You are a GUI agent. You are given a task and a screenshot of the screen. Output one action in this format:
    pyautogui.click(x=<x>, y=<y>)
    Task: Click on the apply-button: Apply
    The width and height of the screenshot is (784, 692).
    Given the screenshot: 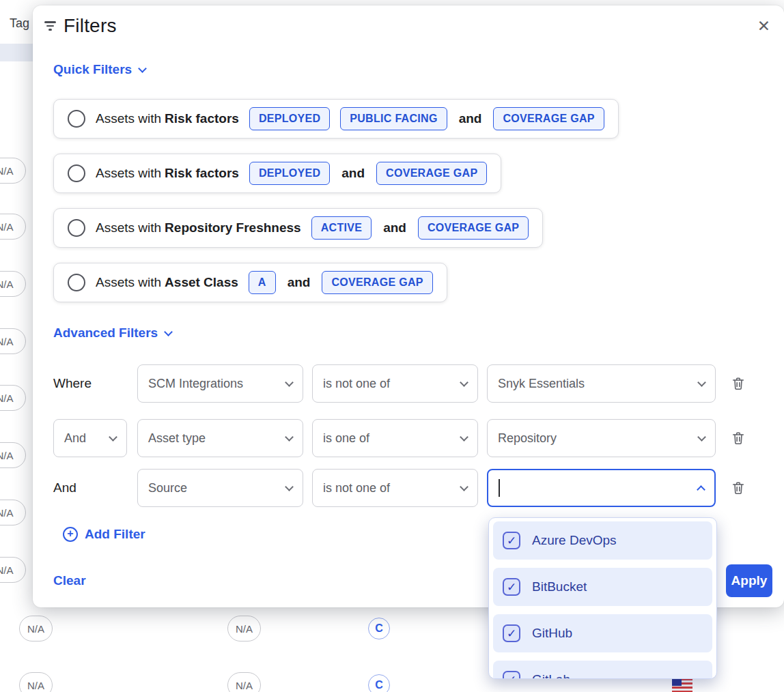 What is the action you would take?
    pyautogui.click(x=749, y=581)
    